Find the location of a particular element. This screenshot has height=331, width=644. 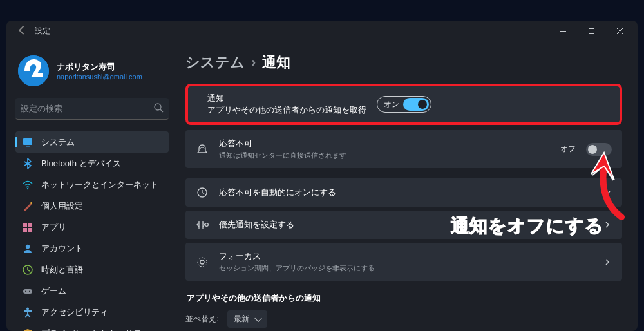

sidebar-item-label: アクセシビリティ is located at coordinates (75, 312).